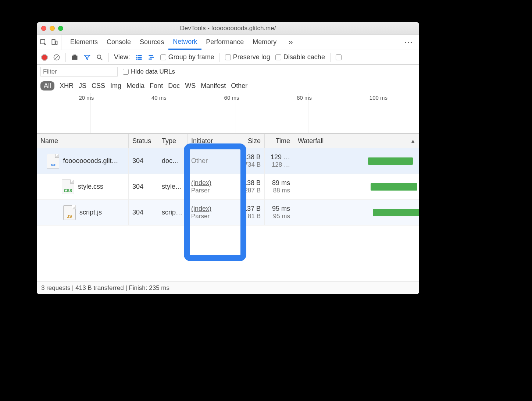 The height and width of the screenshot is (401, 532). I want to click on status-bar: 3 requests | 413 B transferred | Finish:…, so click(228, 288).